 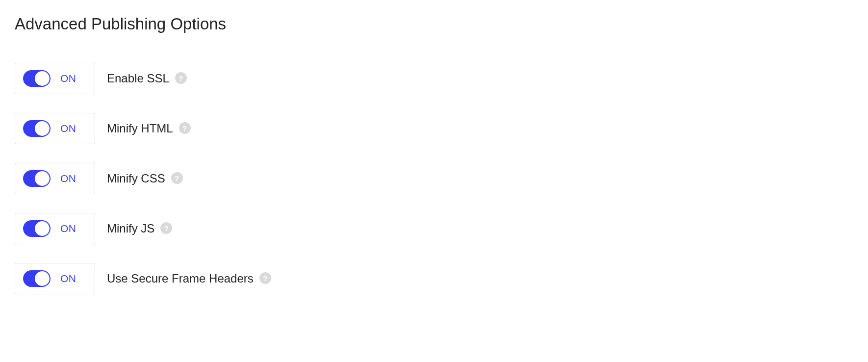 I want to click on toggle-minify-css: ON, so click(x=55, y=179).